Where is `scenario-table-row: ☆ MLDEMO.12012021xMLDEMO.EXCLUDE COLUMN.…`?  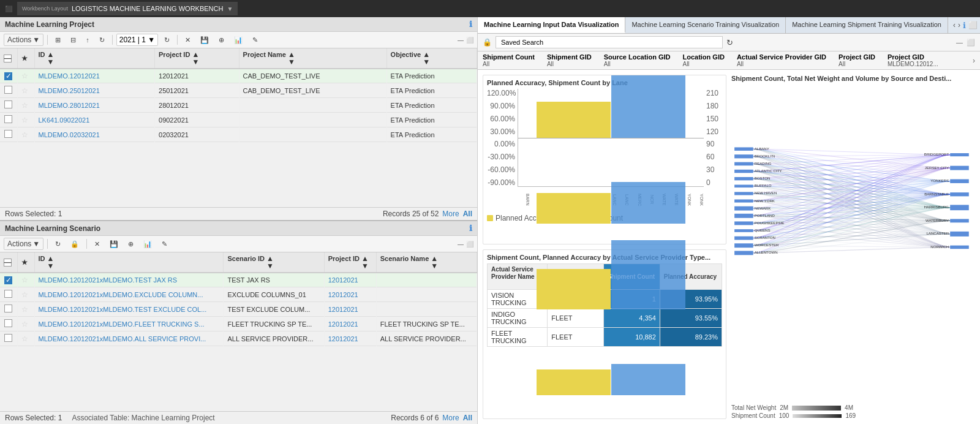
scenario-table-row: ☆ MLDEMO.12012021xMLDEMO.EXCLUDE COLUMN.… is located at coordinates (239, 295).